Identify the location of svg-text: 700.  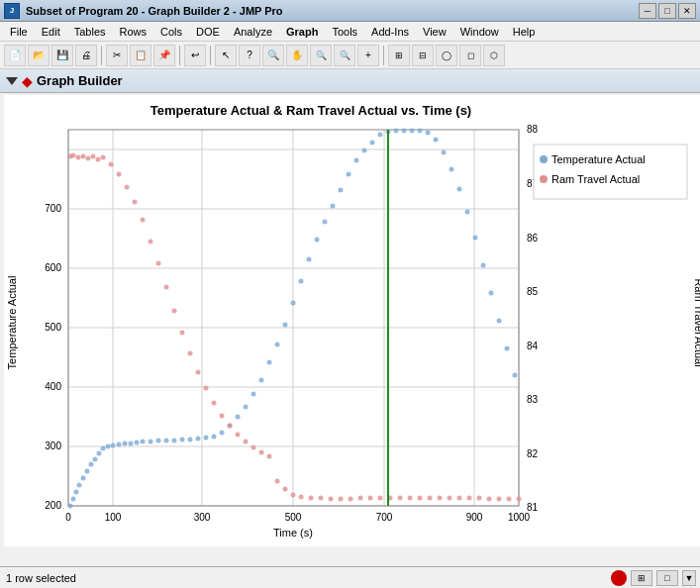
(384, 517).